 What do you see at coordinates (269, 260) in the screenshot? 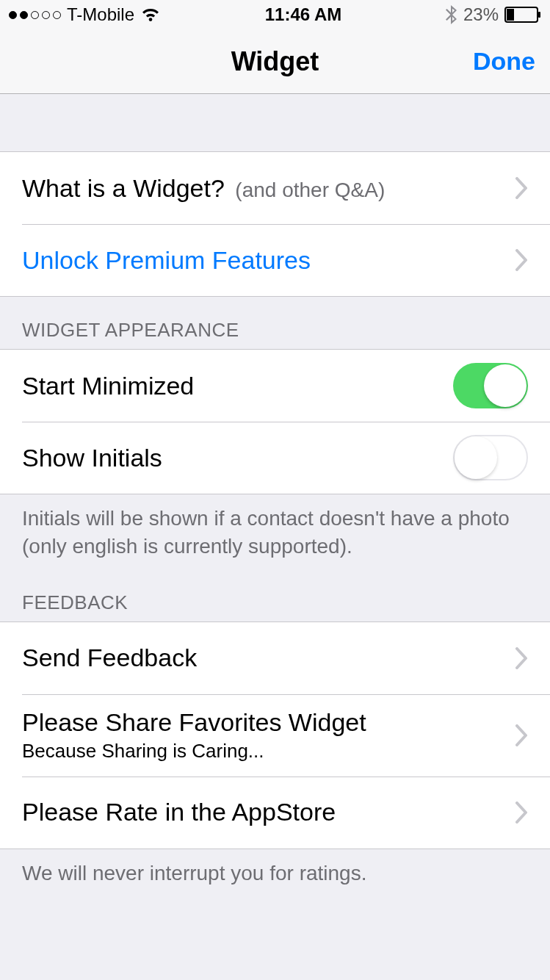
I see `unlock-premium-label: Unlock Premium Features` at bounding box center [269, 260].